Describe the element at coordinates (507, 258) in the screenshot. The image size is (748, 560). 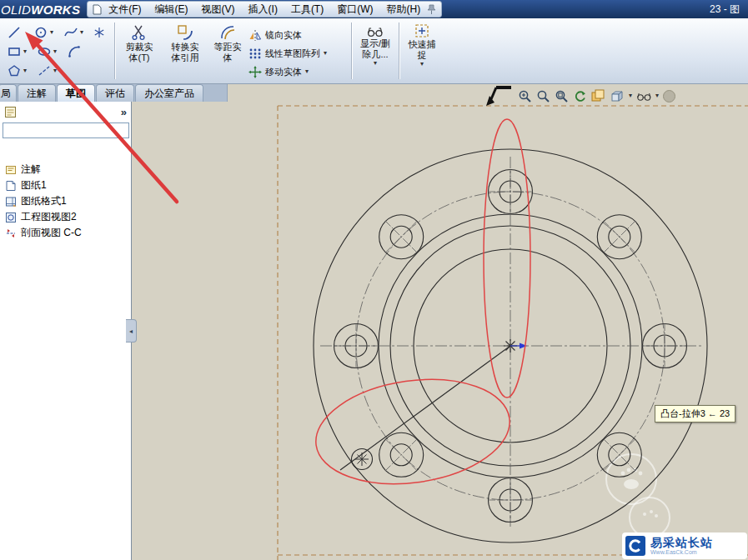
I see `red-highlight-ellipse-vertical` at that location.